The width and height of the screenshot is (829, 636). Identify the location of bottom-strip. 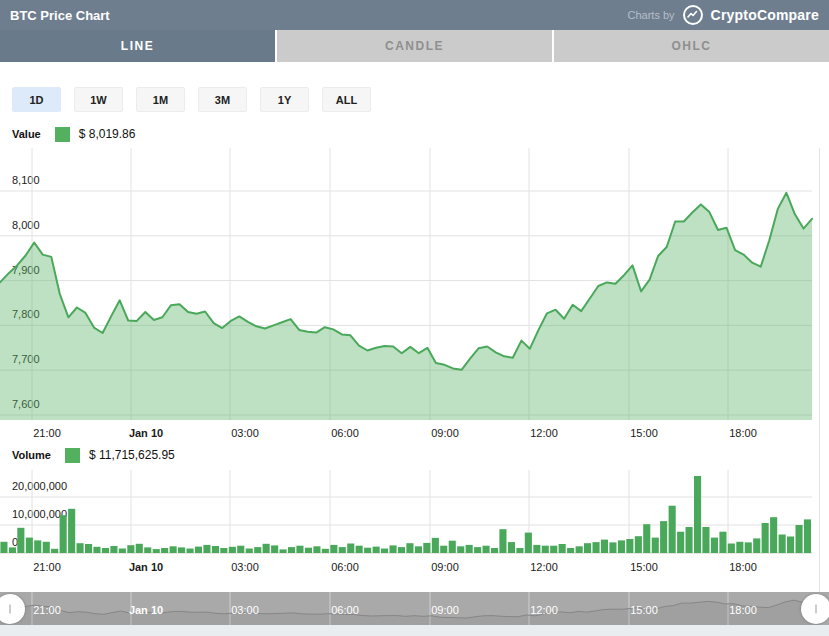
(414, 630).